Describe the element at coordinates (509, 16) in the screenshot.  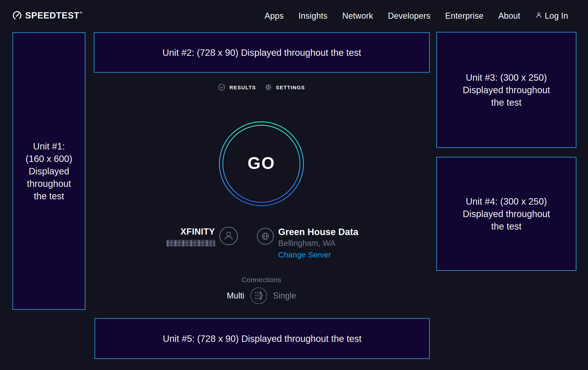
I see `nav-item-about: About` at that location.